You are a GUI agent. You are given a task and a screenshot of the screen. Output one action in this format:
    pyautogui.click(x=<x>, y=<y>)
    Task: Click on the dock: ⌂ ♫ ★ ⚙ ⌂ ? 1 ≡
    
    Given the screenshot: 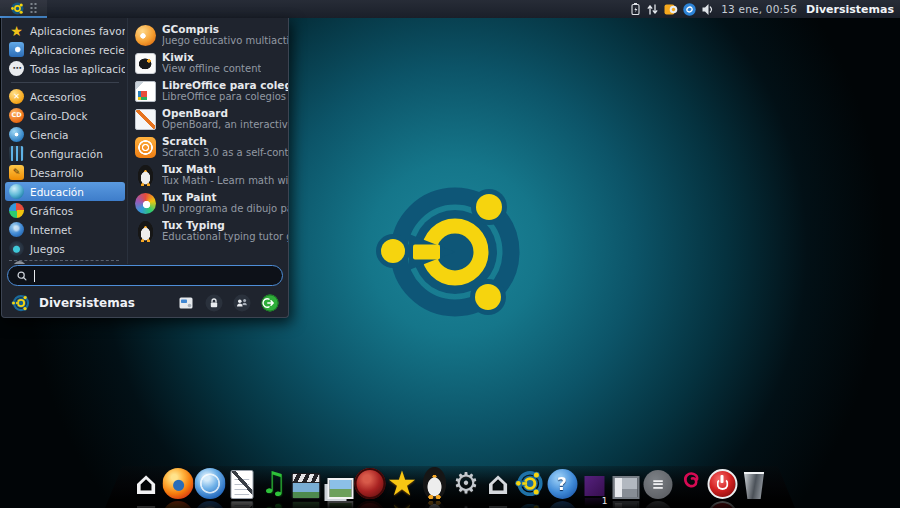 What is the action you would take?
    pyautogui.click(x=450, y=483)
    